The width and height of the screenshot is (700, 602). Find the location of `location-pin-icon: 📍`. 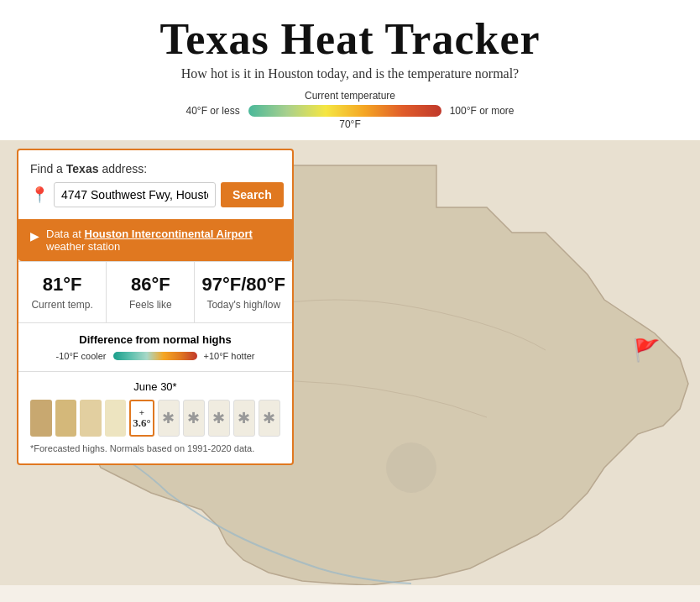

location-pin-icon: 📍 is located at coordinates (39, 195).